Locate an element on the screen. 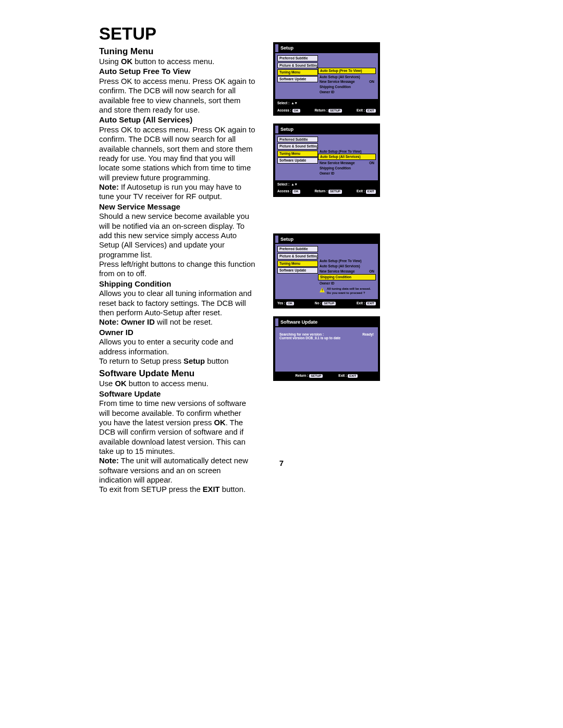 The width and height of the screenshot is (563, 728). owner-return: To return to Setup press Setup button is located at coordinates (177, 361).